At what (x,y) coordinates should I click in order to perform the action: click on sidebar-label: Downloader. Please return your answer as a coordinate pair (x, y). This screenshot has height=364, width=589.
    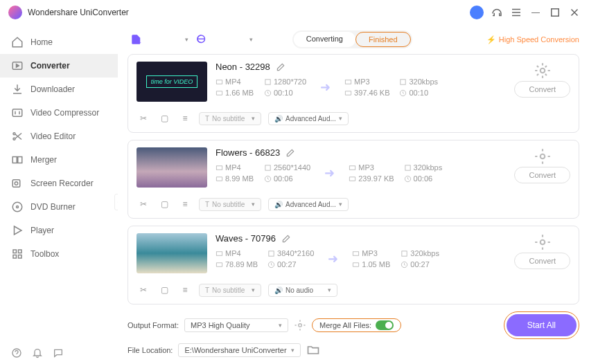
    Looking at the image, I should click on (53, 89).